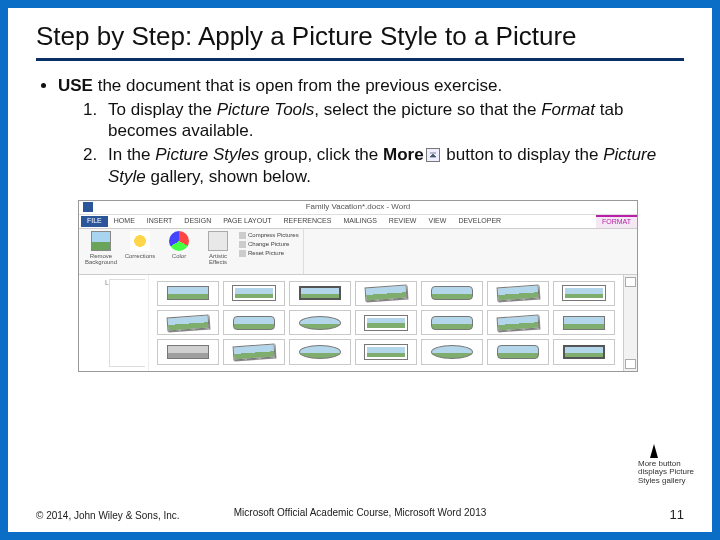 The image size is (720, 540). I want to click on document-and-gallery: L, so click(358, 323).